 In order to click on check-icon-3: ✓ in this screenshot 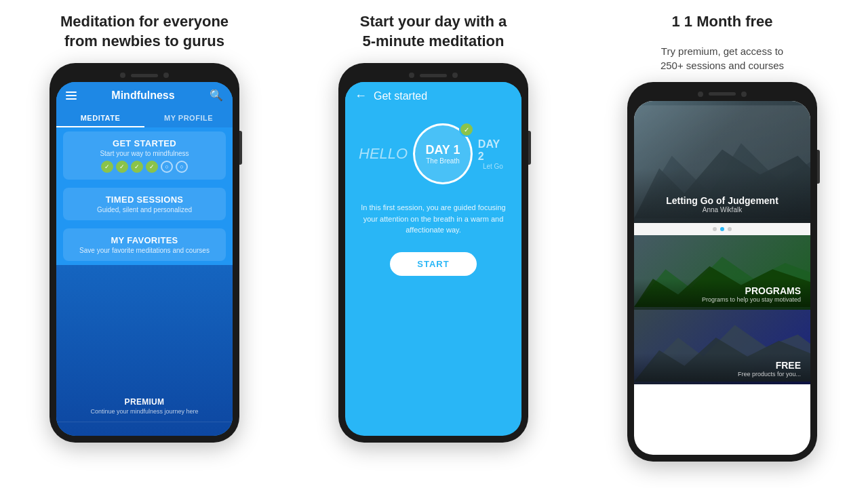, I will do `click(137, 167)`.